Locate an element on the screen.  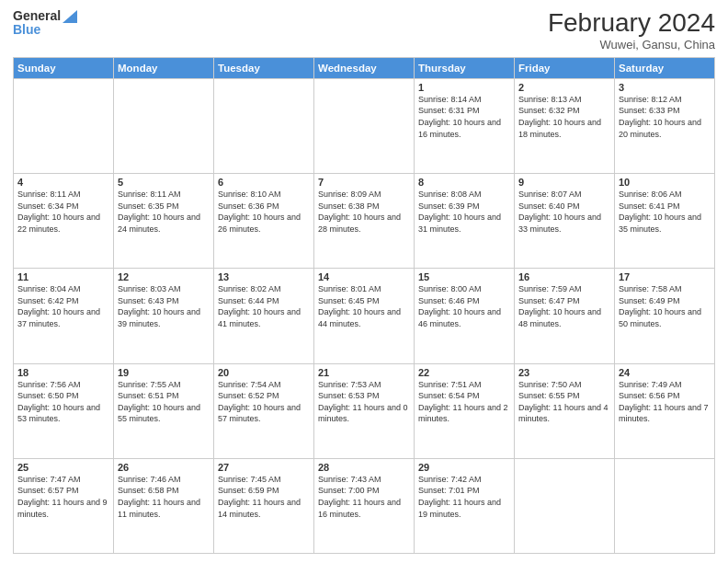
day-cell: 8Sunrise: 8:08 AM Sunset: 6:39 PM Daylig… is located at coordinates (465, 221).